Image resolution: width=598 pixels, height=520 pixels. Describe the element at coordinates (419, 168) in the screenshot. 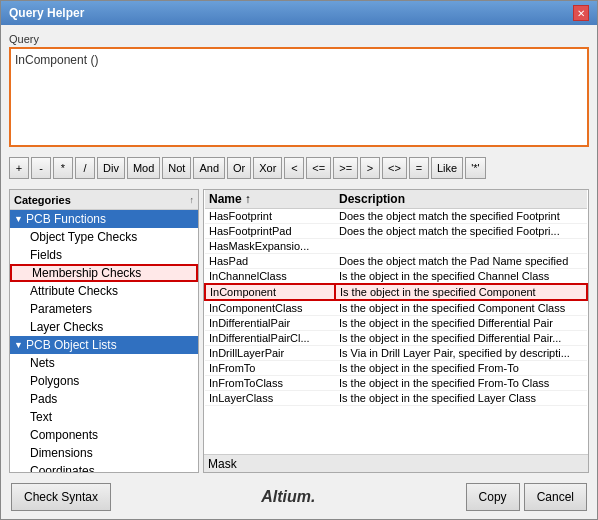

I see `operator-button-: =` at that location.